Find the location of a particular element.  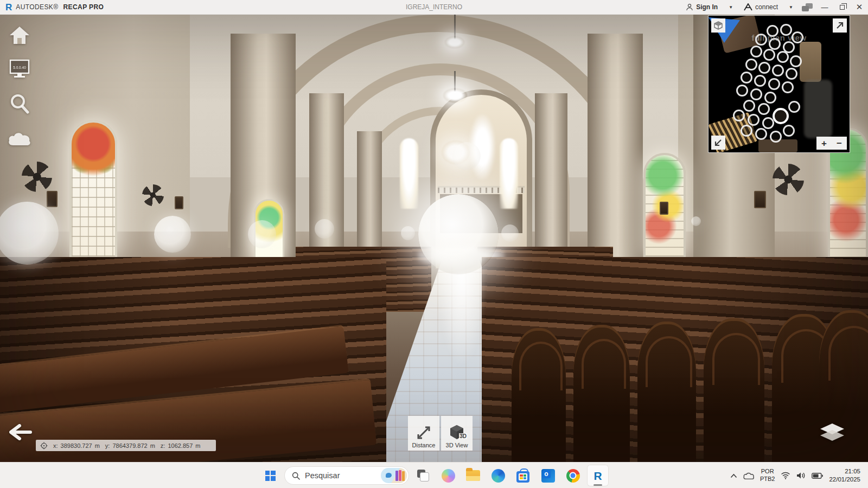

copilot-button is located at coordinates (448, 476).